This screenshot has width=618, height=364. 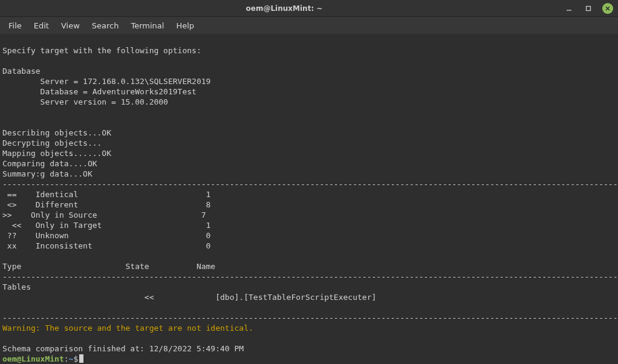 What do you see at coordinates (569, 8) in the screenshot?
I see `minimize-button` at bounding box center [569, 8].